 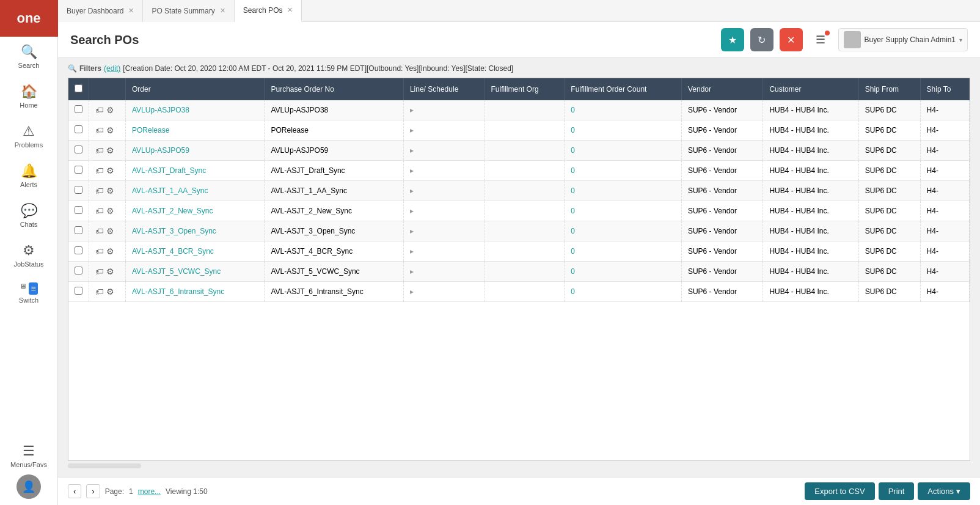 What do you see at coordinates (100, 110) in the screenshot?
I see `row-icon-info-0: 🏷` at bounding box center [100, 110].